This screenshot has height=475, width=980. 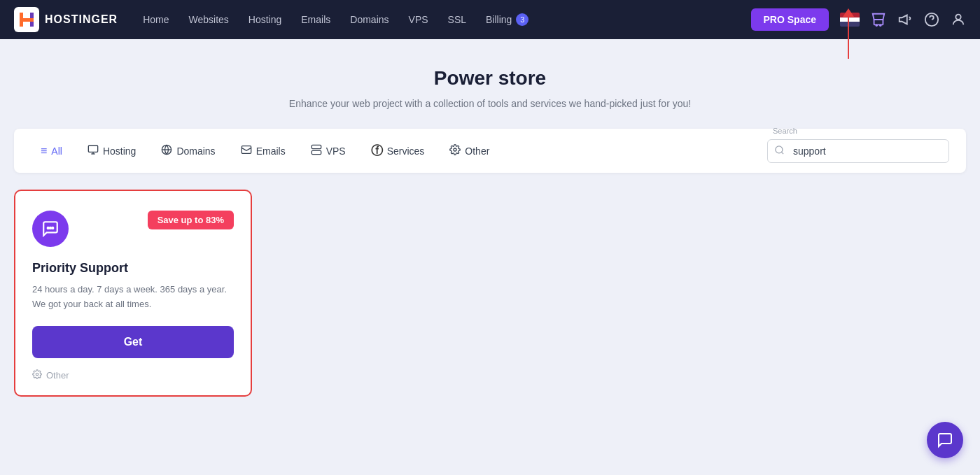 What do you see at coordinates (155, 20) in the screenshot?
I see `nav-home: Home` at bounding box center [155, 20].